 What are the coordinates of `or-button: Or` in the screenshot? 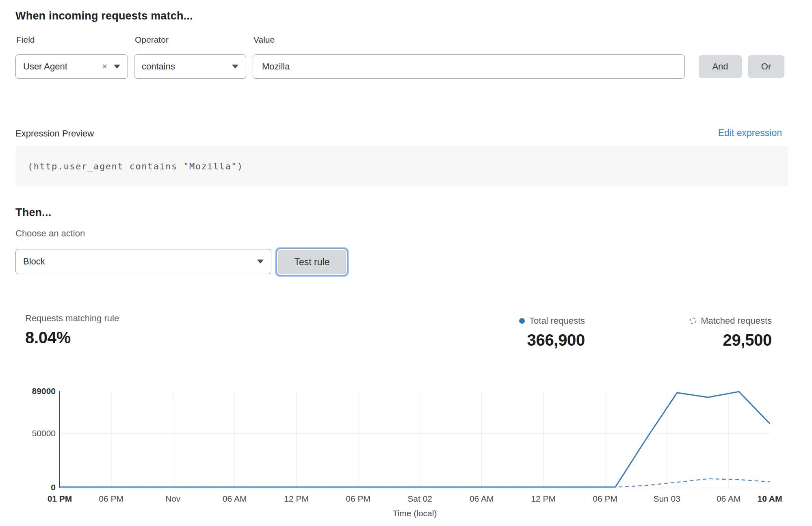 It's located at (766, 67).